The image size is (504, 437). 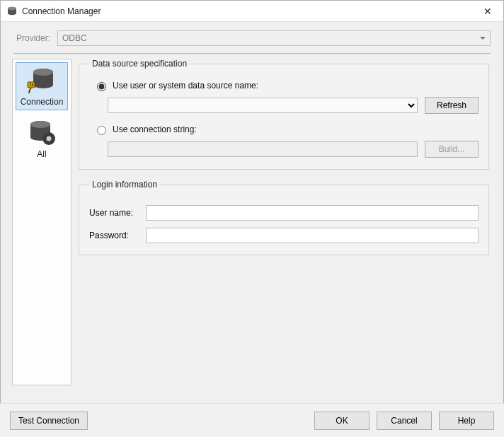 I want to click on test-connection-button: Test Connection, so click(x=49, y=421).